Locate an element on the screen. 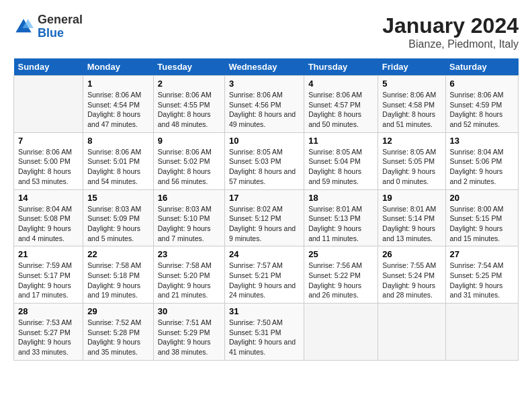 This screenshot has width=532, height=411. day-cell: 20Sunrise: 8:00 AMSunset: 5:15 PMDayligh… is located at coordinates (482, 218).